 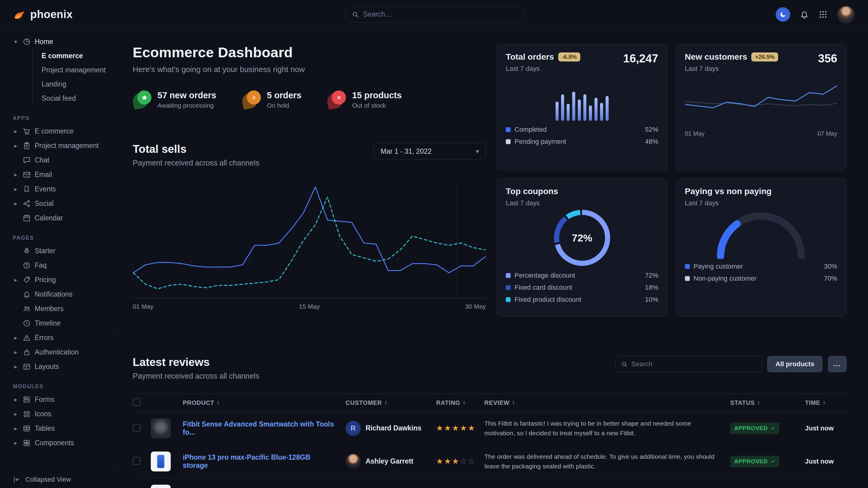 I want to click on chevron-down-icon: ▾, so click(x=16, y=42).